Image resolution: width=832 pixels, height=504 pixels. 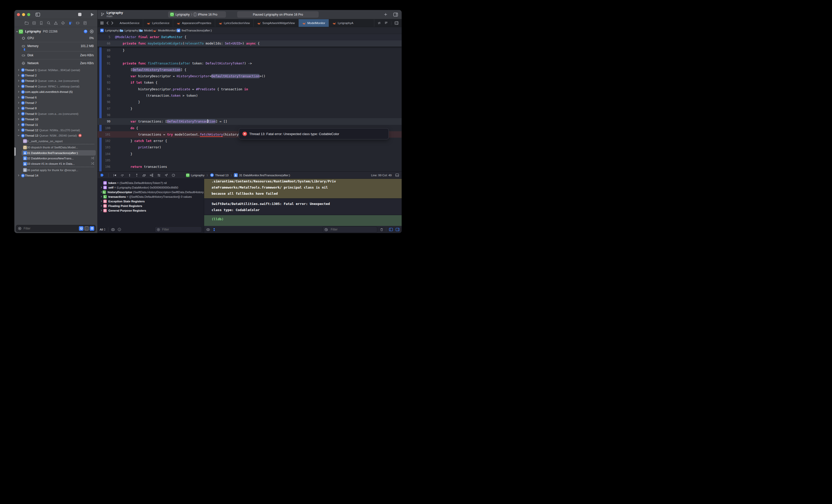 I want to click on toggle-inspector-icon, so click(x=396, y=15).